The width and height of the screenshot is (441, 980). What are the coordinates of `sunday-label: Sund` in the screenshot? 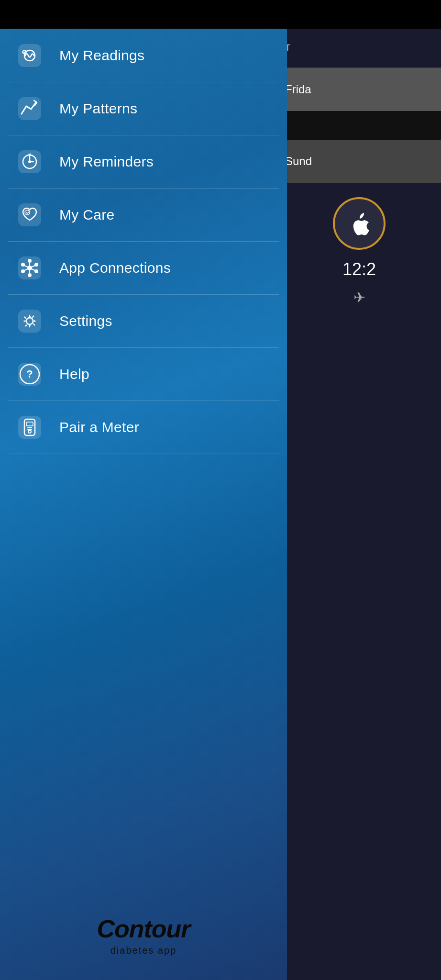 It's located at (298, 161).